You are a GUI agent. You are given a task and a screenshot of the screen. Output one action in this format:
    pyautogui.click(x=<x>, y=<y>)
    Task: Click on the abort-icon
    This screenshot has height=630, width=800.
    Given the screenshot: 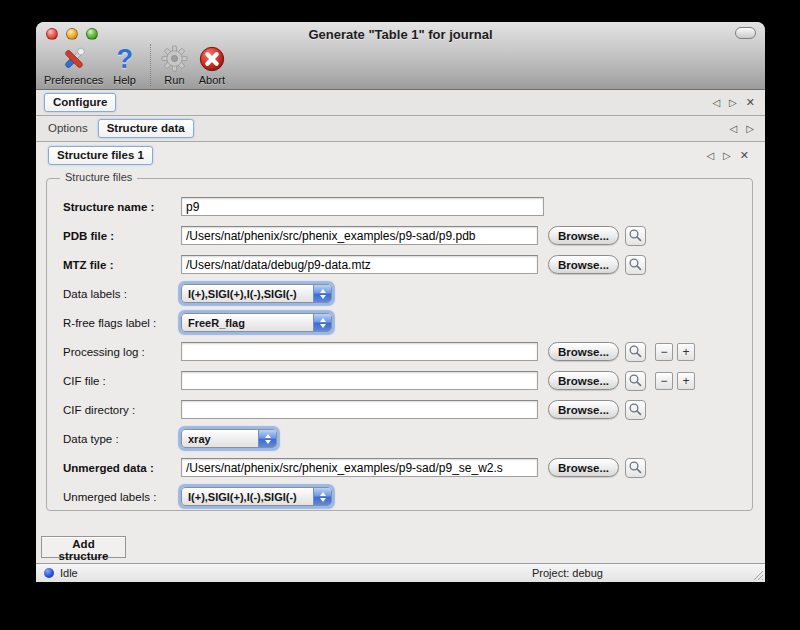 What is the action you would take?
    pyautogui.click(x=212, y=58)
    